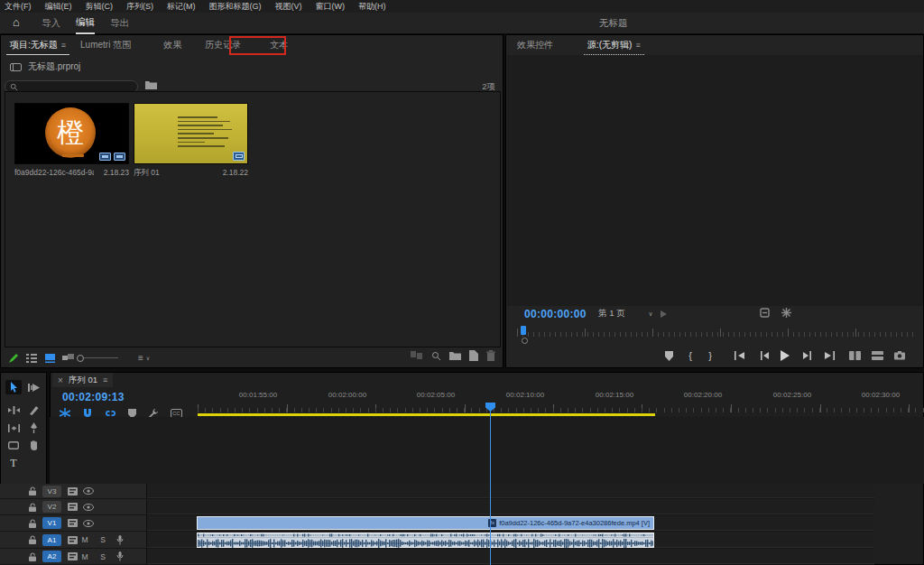  I want to click on project-file-row: 无标题.prproj, so click(45, 67).